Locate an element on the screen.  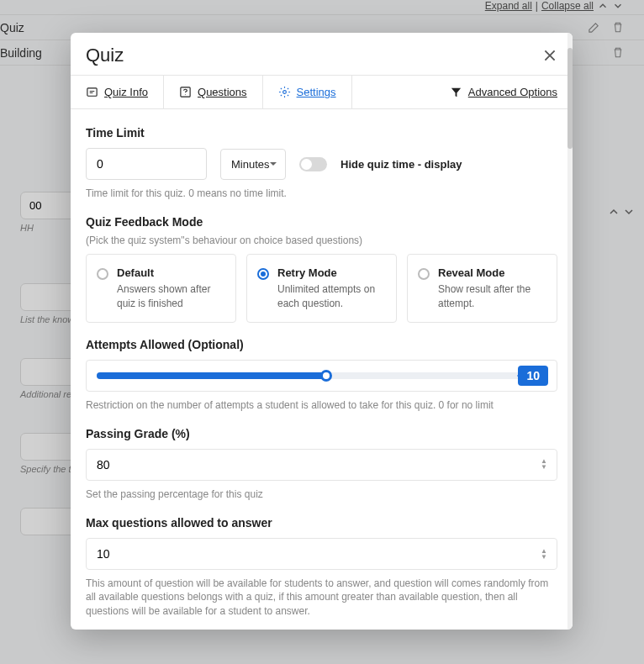
option-title: Retry Mode is located at coordinates (331, 272).